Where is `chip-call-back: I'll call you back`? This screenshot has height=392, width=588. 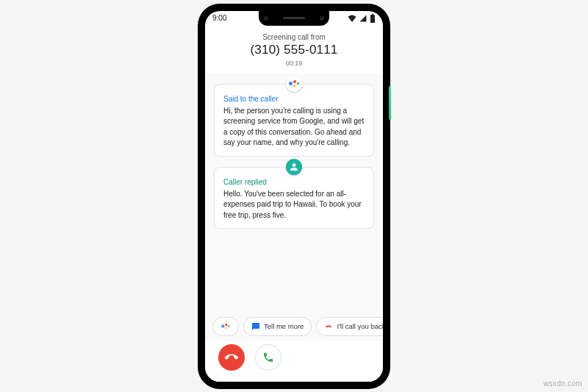
chip-call-back: I'll call you back is located at coordinates (350, 327).